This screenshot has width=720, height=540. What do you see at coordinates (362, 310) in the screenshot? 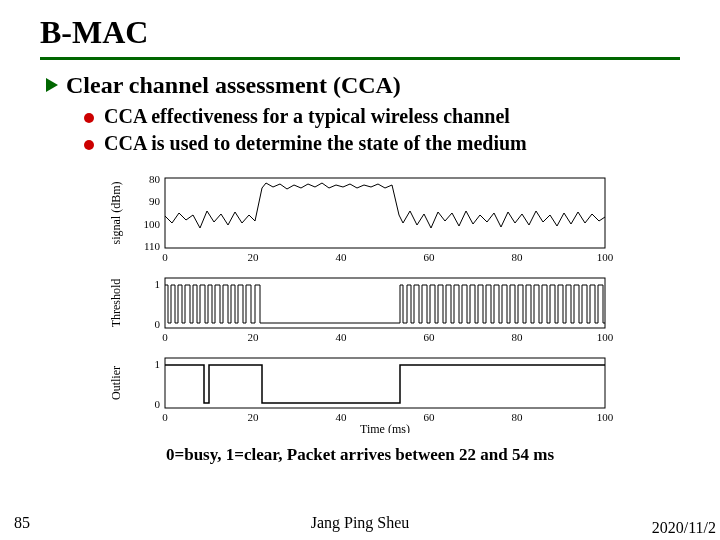
I see `threshold-panel: 1 0 0 20 40 60 80 100 Threshold` at bounding box center [362, 310].